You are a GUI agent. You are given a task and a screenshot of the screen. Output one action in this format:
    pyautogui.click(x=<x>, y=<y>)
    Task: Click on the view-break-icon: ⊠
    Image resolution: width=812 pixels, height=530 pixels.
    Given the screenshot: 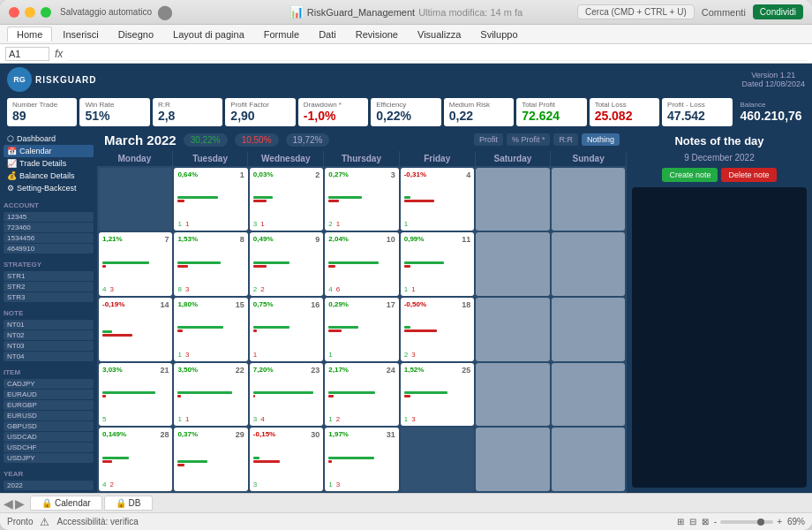 What is the action you would take?
    pyautogui.click(x=705, y=521)
    